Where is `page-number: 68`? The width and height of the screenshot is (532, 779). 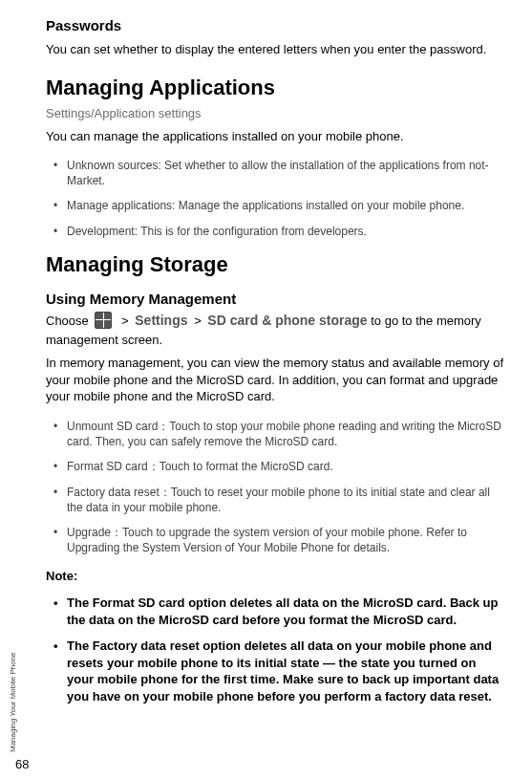
page-number: 68 is located at coordinates (22, 765).